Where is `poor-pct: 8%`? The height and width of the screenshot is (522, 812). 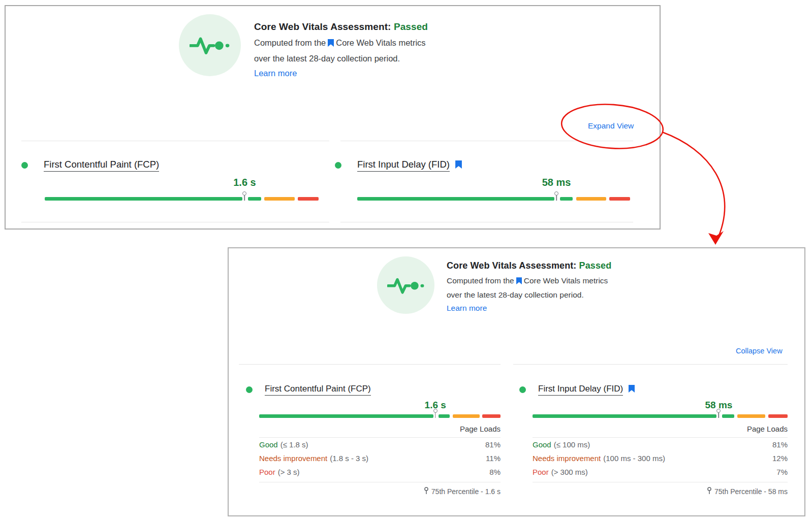
poor-pct: 8% is located at coordinates (495, 472).